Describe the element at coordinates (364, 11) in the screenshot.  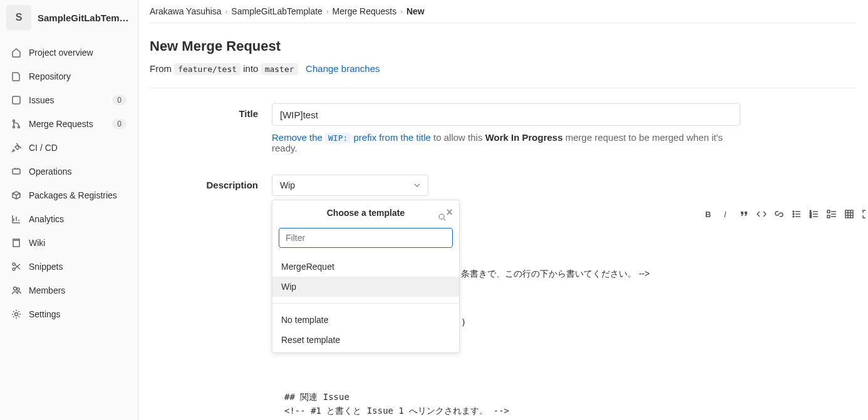
I see `breadcrumb-item: Merge Requests` at that location.